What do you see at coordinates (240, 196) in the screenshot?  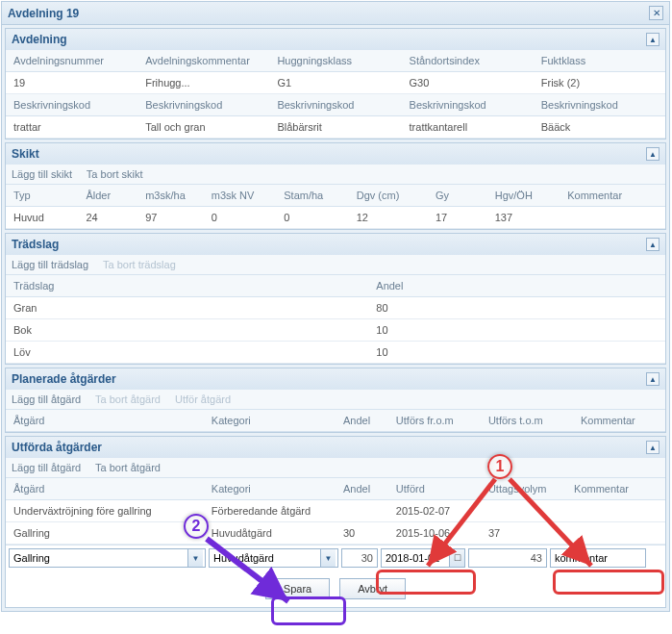 I see `col-header: m3sk NV` at bounding box center [240, 196].